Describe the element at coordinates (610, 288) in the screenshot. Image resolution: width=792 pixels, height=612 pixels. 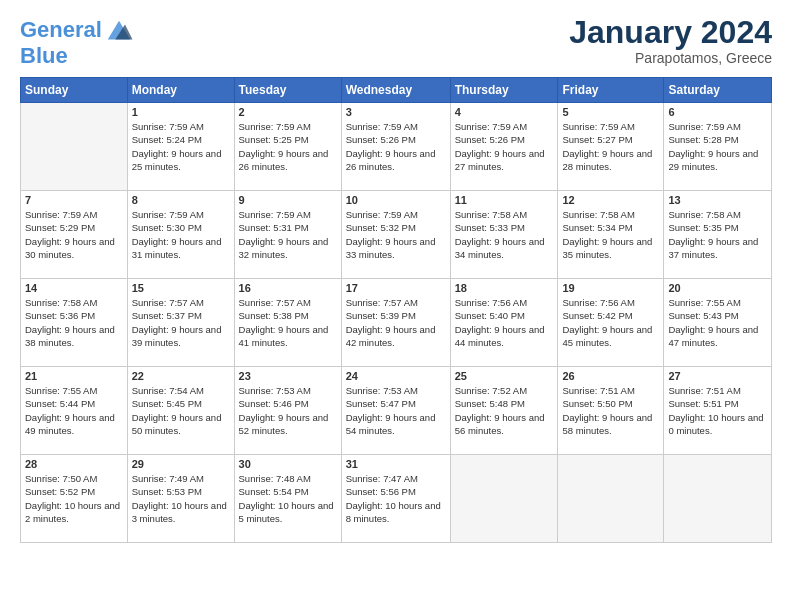
I see `day-number: 19` at that location.